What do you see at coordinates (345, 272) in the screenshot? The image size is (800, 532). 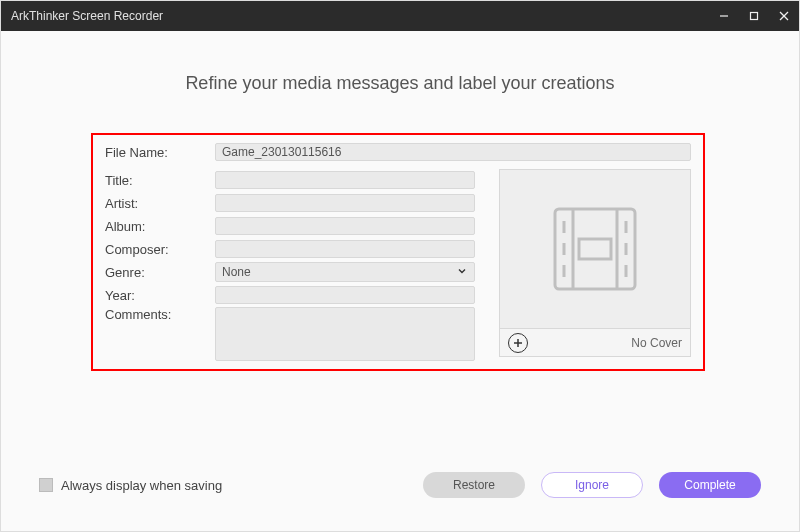 I see `genre-select: None` at bounding box center [345, 272].